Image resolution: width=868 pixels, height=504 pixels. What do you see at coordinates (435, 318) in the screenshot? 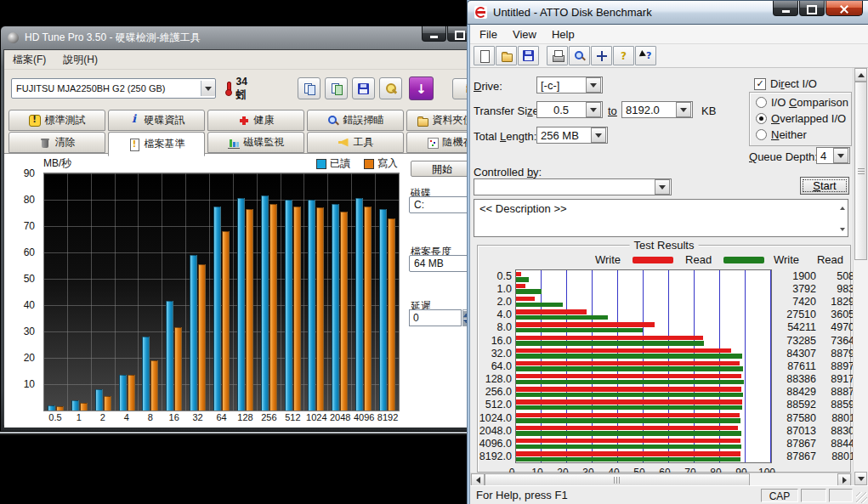
I see `delay-input: 0` at bounding box center [435, 318].